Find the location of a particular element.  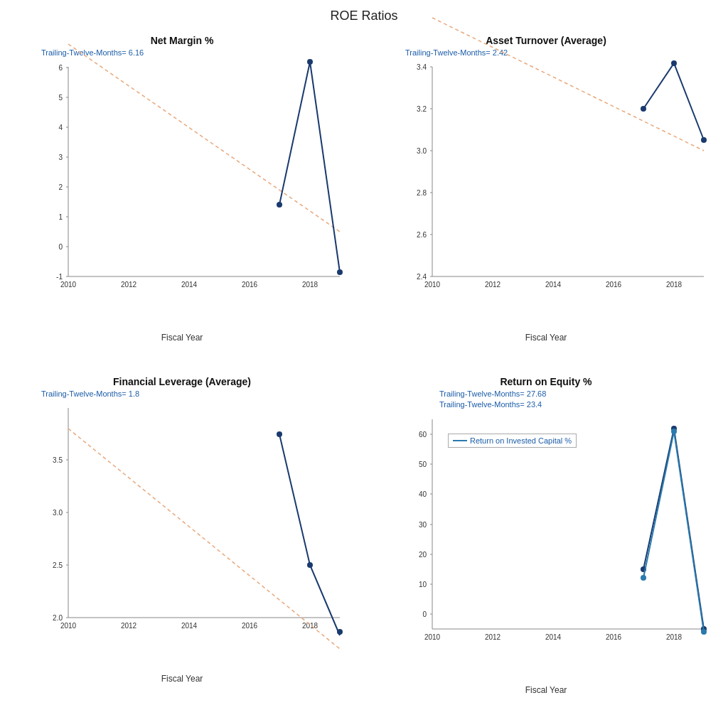

return-on-equity-svg: 0 10 20 30 40 50 60 2010 2012 2014 2016 is located at coordinates (558, 537).